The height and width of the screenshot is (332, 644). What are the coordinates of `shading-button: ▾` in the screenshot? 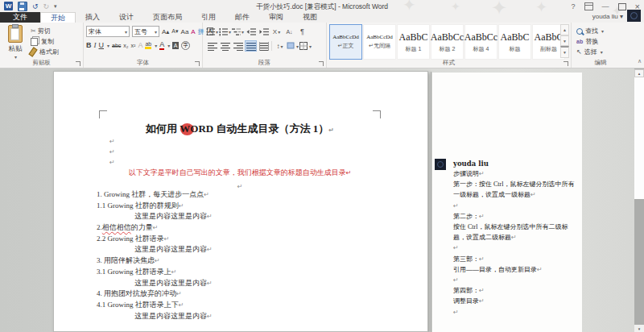 It's located at (293, 46).